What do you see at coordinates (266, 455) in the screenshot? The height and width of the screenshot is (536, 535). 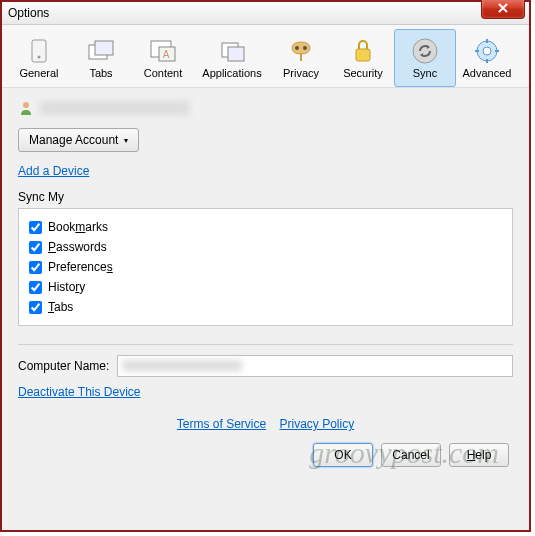 I see `dialog-buttons: OK Cancel Help` at bounding box center [266, 455].